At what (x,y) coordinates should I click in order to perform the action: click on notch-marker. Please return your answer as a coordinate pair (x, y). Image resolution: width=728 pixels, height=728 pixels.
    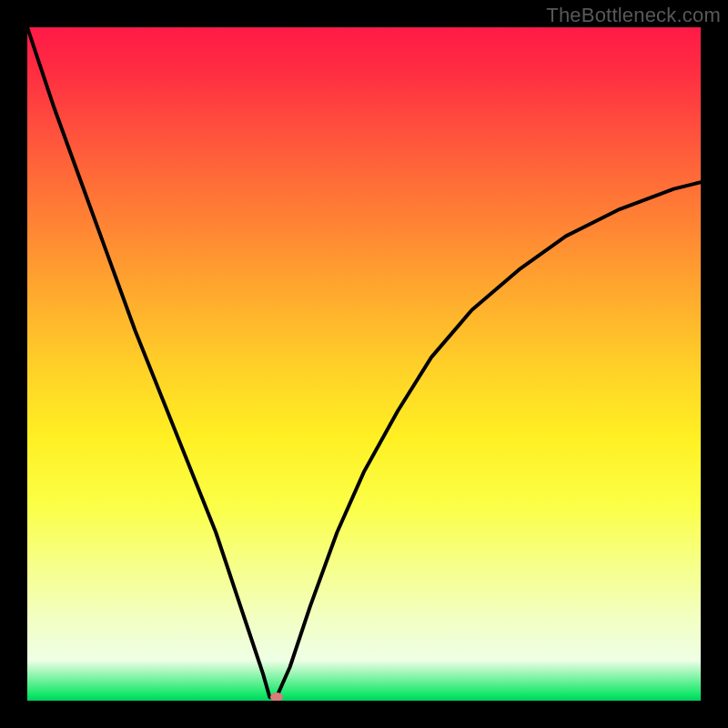
    Looking at the image, I should click on (277, 697).